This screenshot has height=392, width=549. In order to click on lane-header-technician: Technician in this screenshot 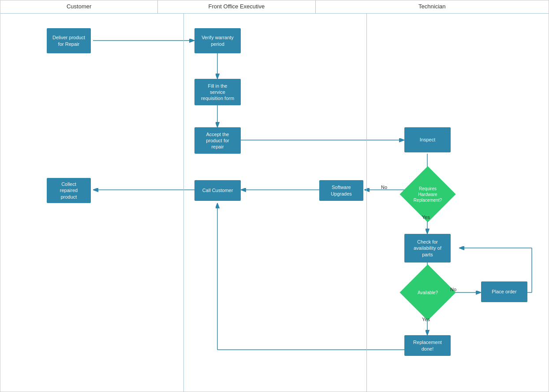, I will do `click(432, 7)`.